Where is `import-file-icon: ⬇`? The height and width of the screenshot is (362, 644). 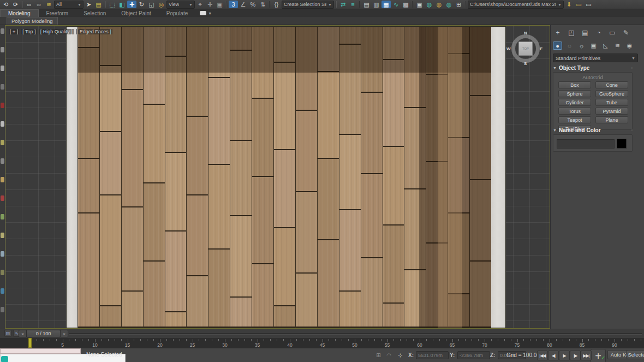 import-file-icon: ⬇ is located at coordinates (569, 4).